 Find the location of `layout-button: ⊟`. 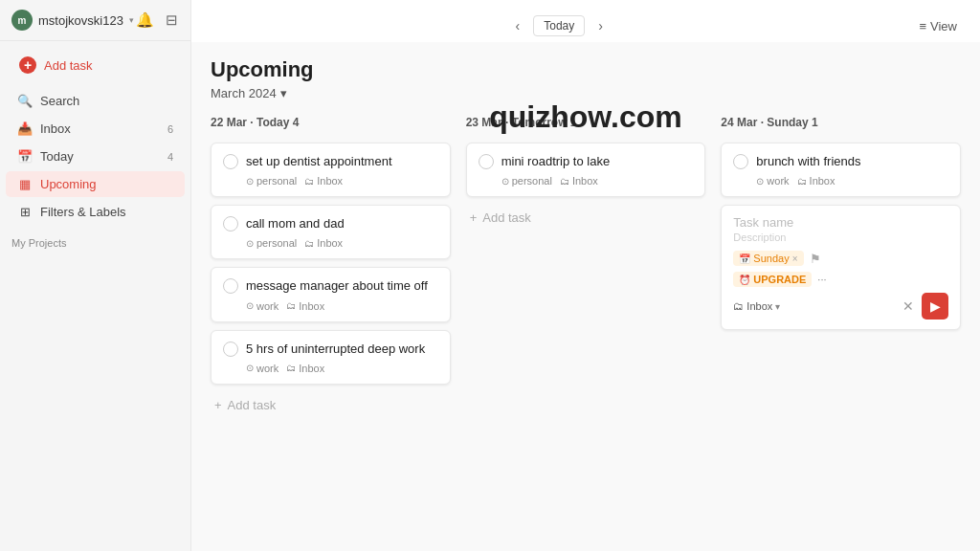

layout-button: ⊟ is located at coordinates (172, 20).